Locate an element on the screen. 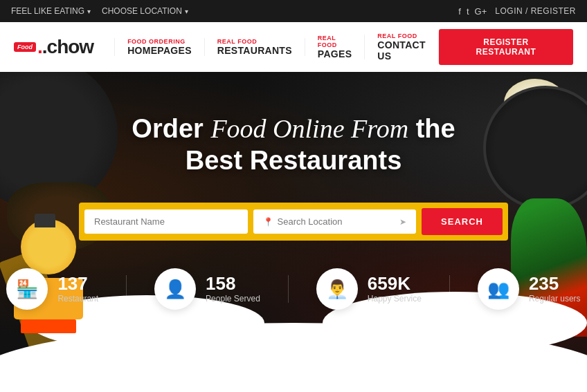 The image size is (587, 392). search-button: SEARCH is located at coordinates (462, 221).